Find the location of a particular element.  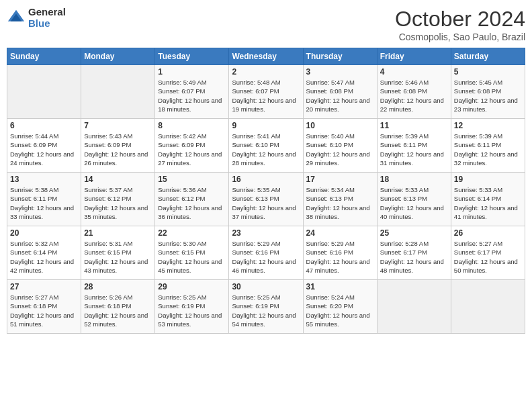

calendar-cell: 15Sunrise: 5:36 AM Sunset: 6:12 PM Dayli… is located at coordinates (192, 199).